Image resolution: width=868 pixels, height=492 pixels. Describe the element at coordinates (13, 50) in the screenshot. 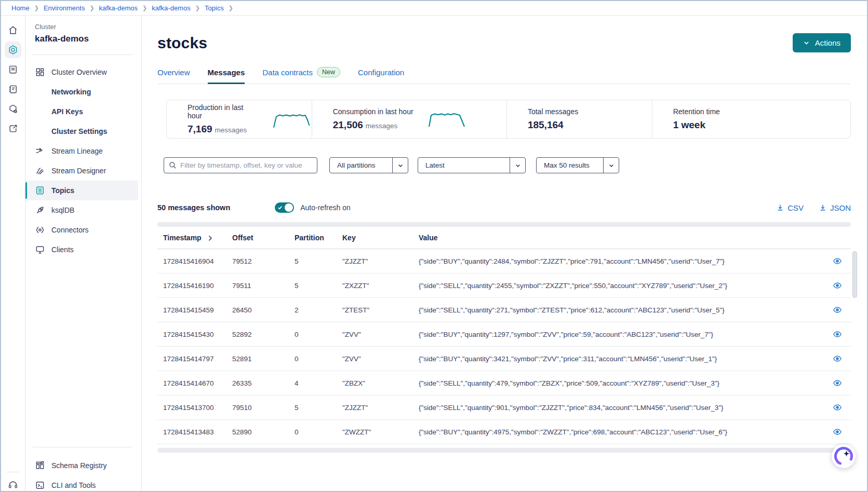

I see `cluster-icon` at that location.